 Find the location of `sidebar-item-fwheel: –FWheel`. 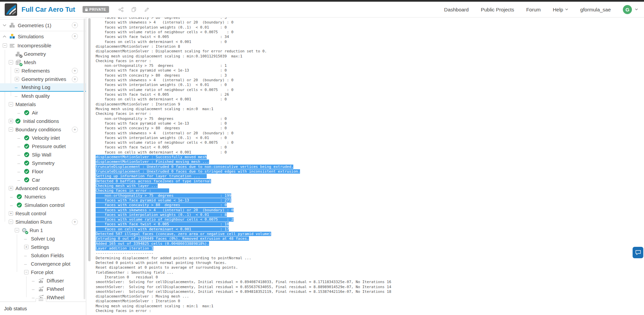

sidebar-item-fwheel: –FWheel is located at coordinates (43, 289).